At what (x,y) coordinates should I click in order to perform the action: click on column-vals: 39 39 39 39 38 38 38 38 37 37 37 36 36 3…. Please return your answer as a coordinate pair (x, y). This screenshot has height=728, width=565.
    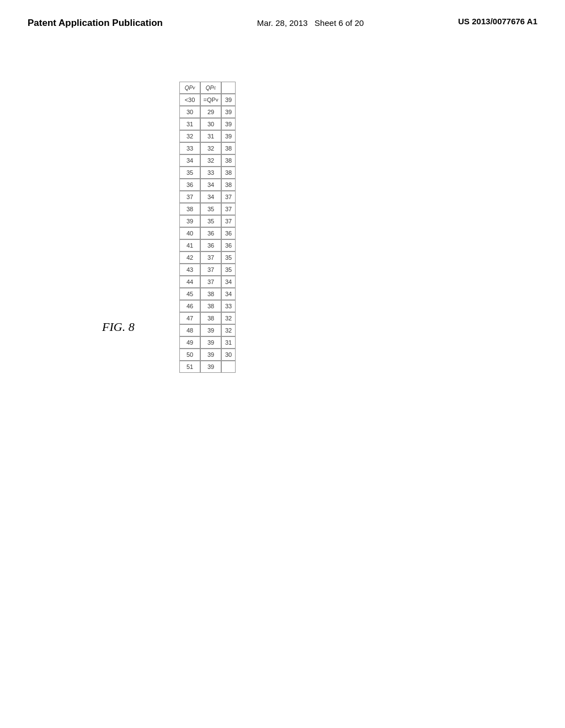
    Looking at the image, I should click on (228, 227).